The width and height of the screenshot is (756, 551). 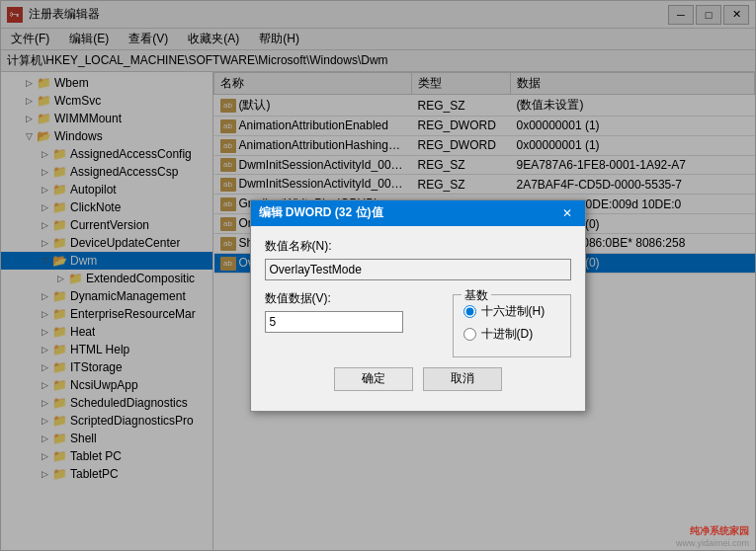 What do you see at coordinates (374, 379) in the screenshot?
I see `ok-button: 确定` at bounding box center [374, 379].